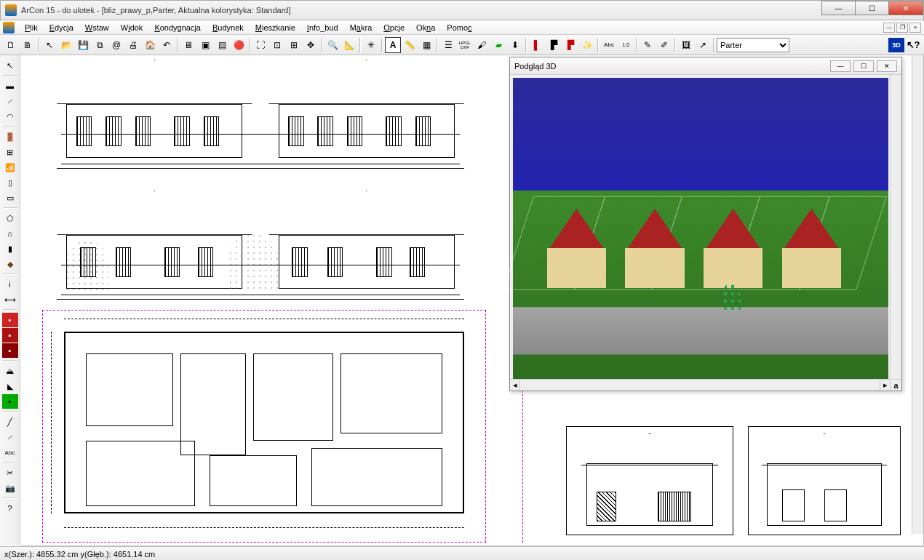  I want to click on arc-wall-icon: ◠, so click(10, 116).